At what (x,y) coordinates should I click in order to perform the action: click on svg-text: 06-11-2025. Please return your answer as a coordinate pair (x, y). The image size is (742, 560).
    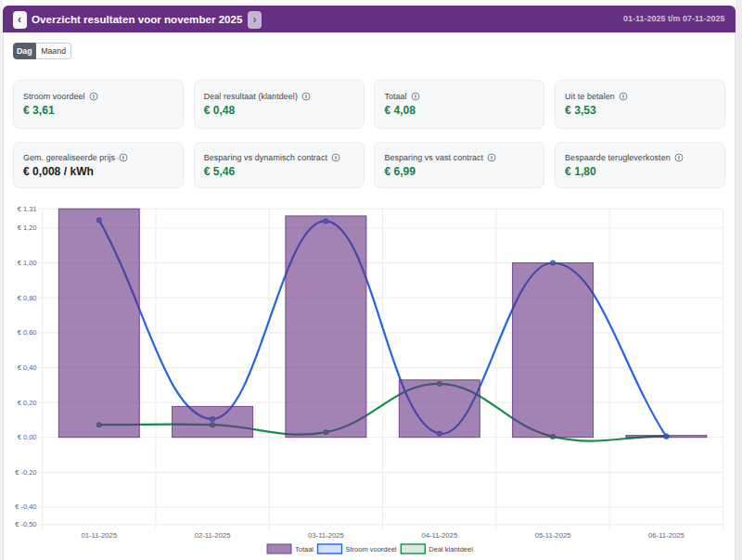
    Looking at the image, I should click on (666, 536).